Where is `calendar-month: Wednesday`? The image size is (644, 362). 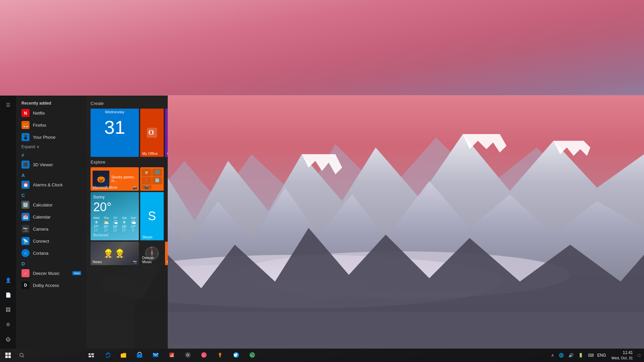
calendar-month: Wednesday is located at coordinates (115, 112).